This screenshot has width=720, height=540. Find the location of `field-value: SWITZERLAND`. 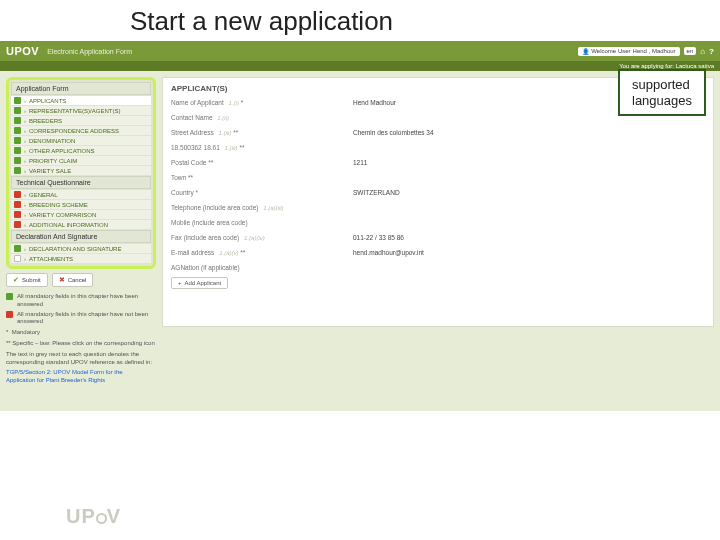

field-value: SWITZERLAND is located at coordinates (529, 192).